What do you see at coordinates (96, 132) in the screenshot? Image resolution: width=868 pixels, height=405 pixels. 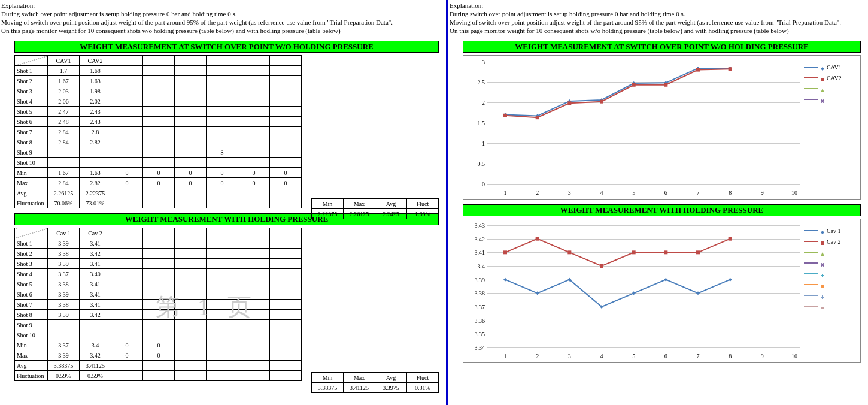 I see `data-cell: 2.8` at bounding box center [96, 132].